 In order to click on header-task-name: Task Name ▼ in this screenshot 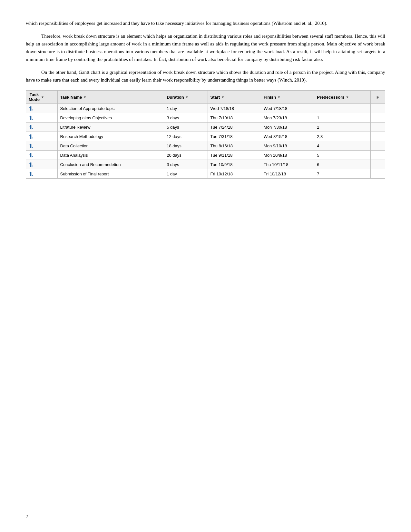, I will do `click(111, 97)`.